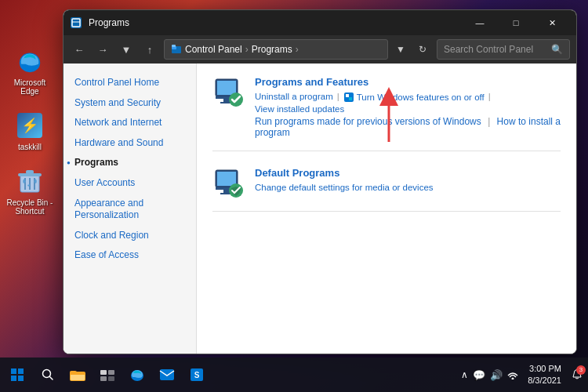 This screenshot has height=392, width=588. Describe the element at coordinates (107, 375) in the screenshot. I see `taskbar-task-view` at that location.